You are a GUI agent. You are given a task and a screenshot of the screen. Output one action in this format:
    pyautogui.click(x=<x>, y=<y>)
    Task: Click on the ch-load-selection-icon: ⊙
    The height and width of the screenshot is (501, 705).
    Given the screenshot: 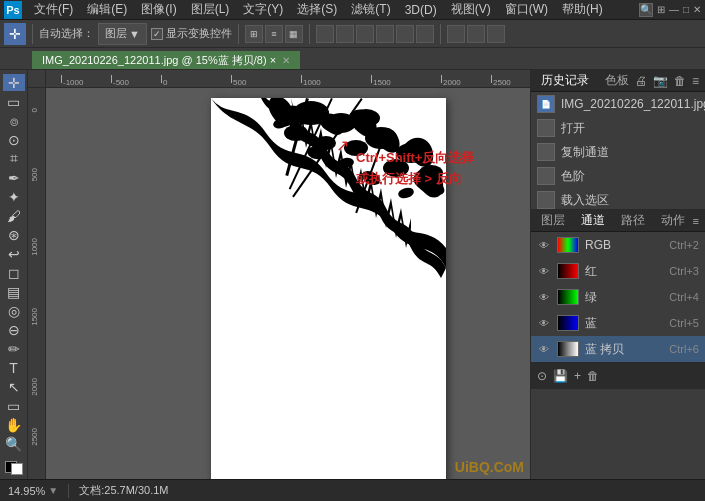 What is the action you would take?
    pyautogui.click(x=542, y=376)
    